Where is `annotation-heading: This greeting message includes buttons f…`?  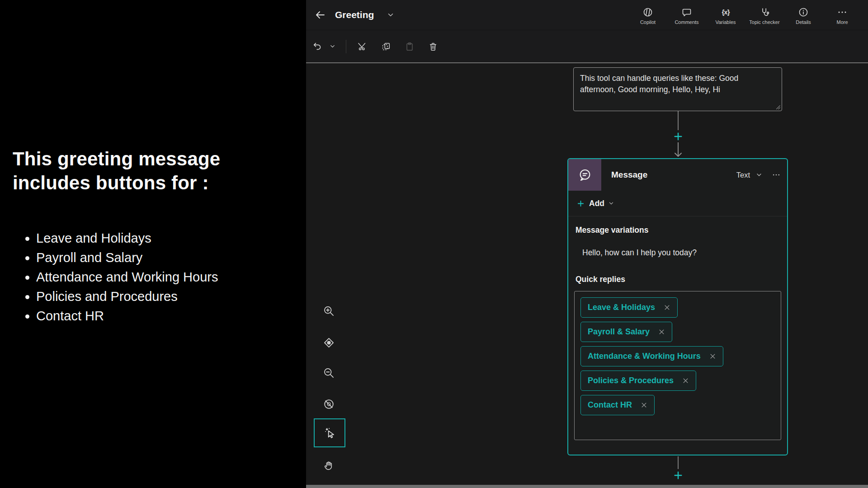 annotation-heading: This greeting message includes buttons f… is located at coordinates (128, 171).